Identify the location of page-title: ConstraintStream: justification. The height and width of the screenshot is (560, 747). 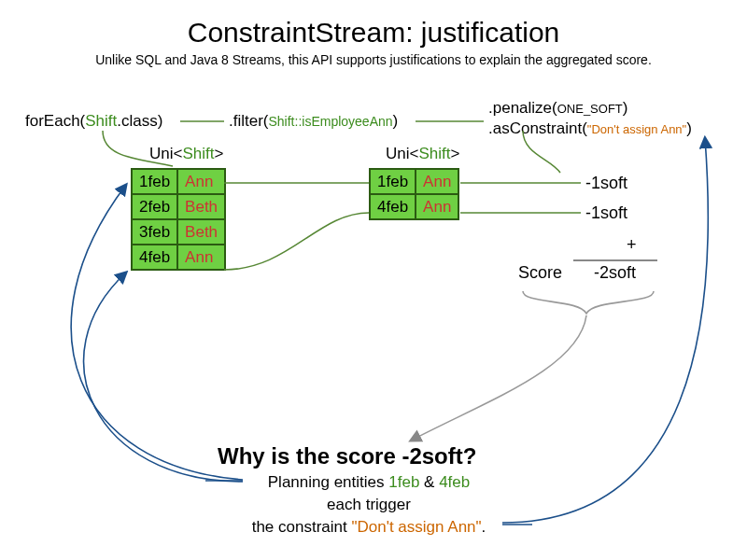
(374, 33).